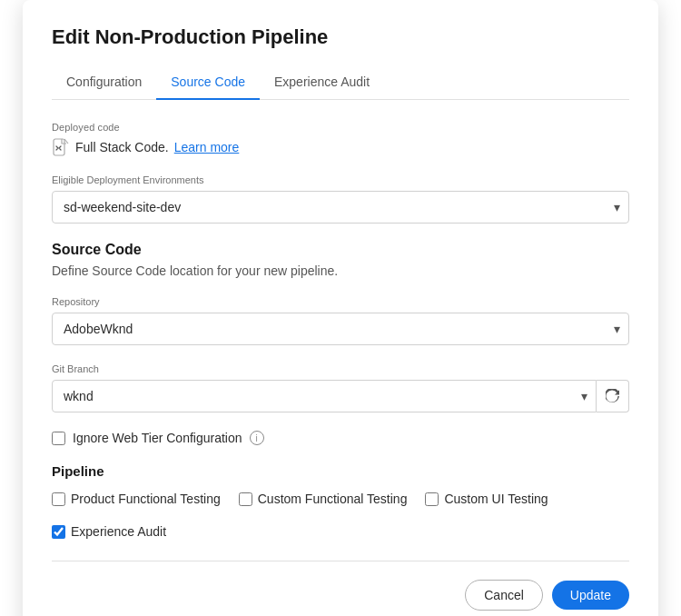 This screenshot has height=616, width=681. I want to click on product-functional-checkbox, so click(58, 500).